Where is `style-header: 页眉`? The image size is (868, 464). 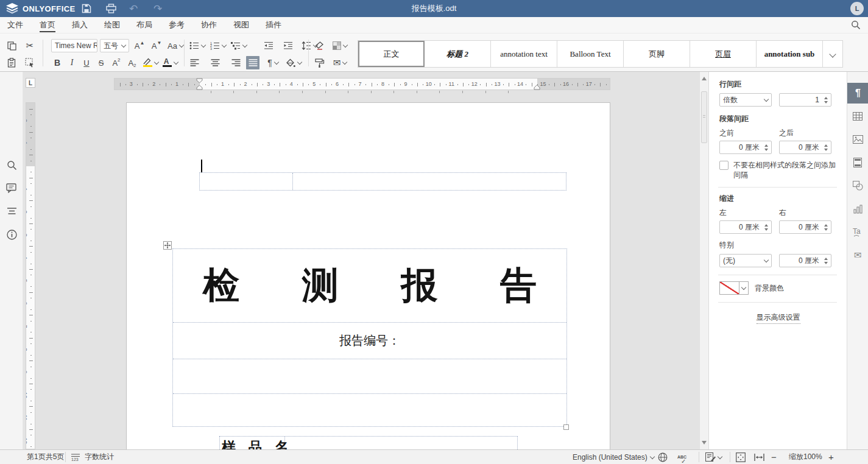
style-header: 页眉 is located at coordinates (724, 54).